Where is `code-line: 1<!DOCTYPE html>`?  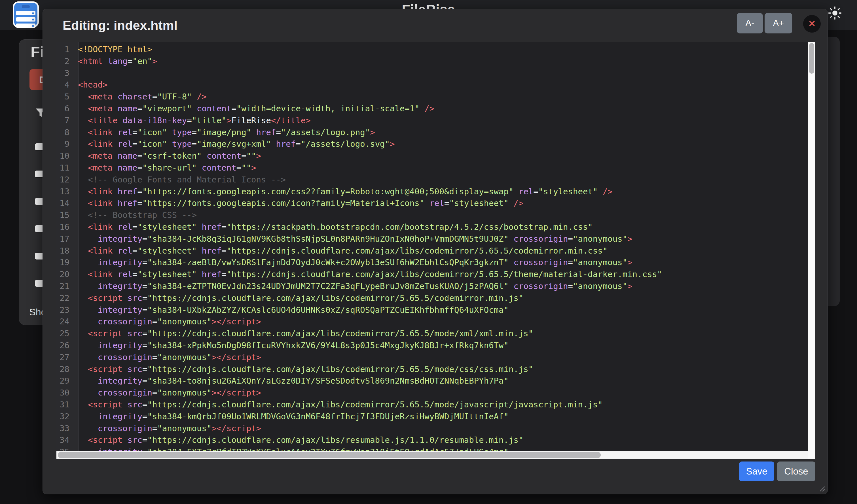
code-line: 1<!DOCTYPE html> is located at coordinates (436, 50).